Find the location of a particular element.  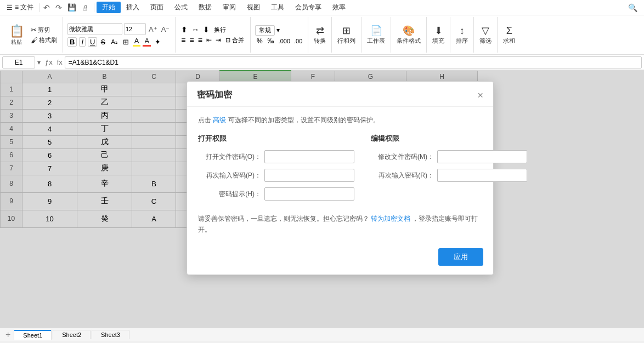

edit-password-field: 修改文件密码(M)： is located at coordinates (449, 157).